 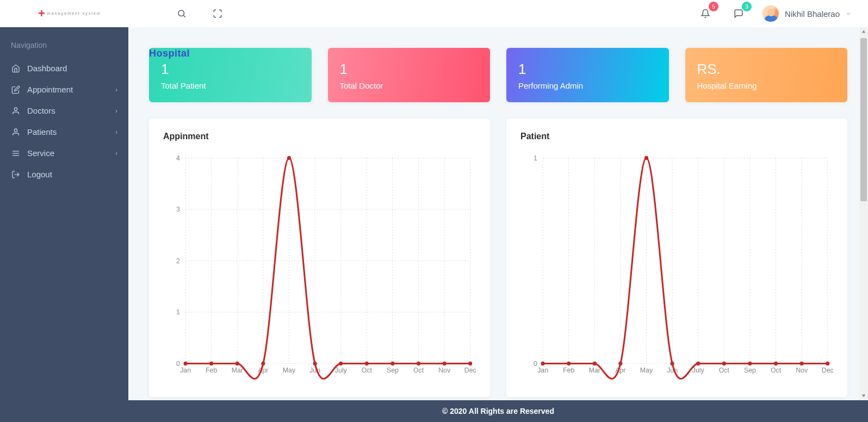 I want to click on logo-title: Hospital, so click(x=498, y=43).